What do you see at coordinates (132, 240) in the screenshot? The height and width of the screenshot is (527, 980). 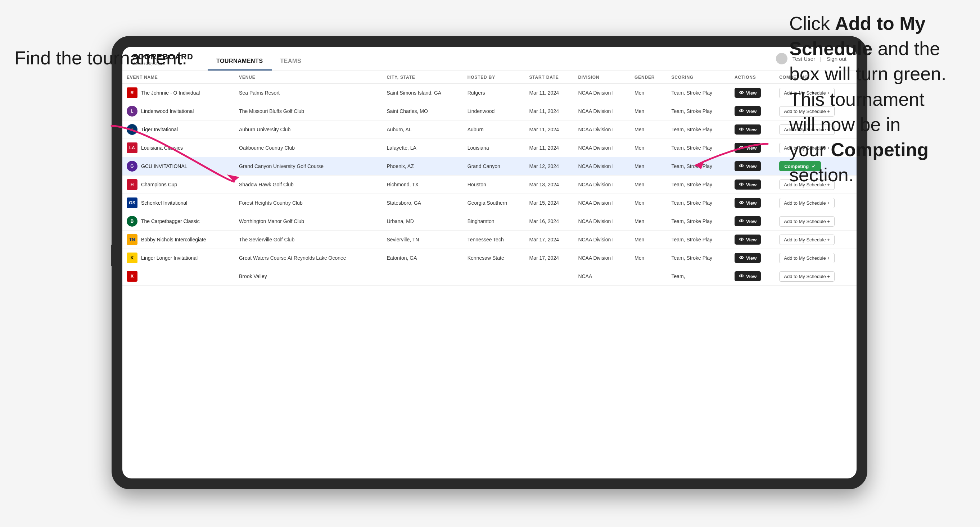 I see `team-logo-8: TN` at bounding box center [132, 240].